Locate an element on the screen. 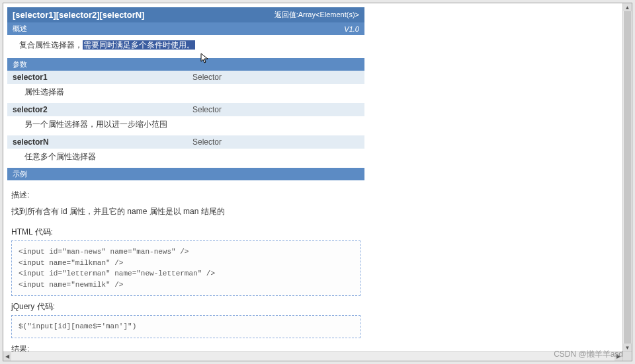 Image resolution: width=635 pixels, height=364 pixels. param-desc: 任意多个属性选择器 is located at coordinates (186, 159).